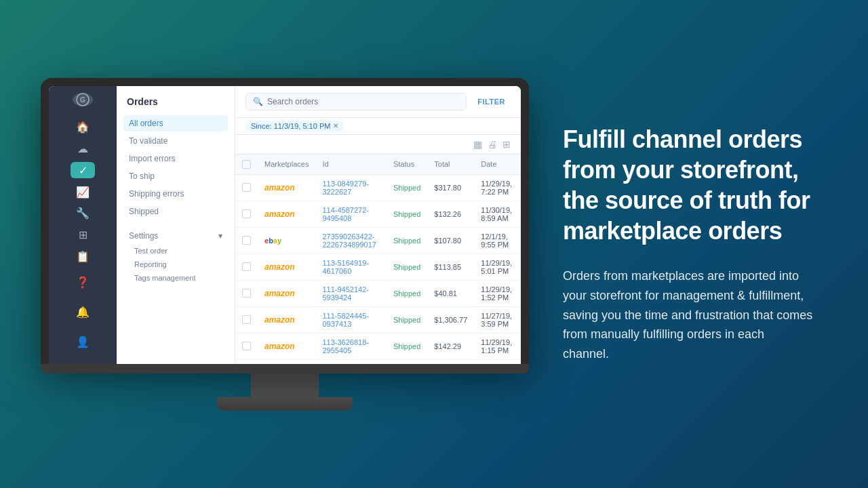 The width and height of the screenshot is (868, 488). I want to click on filter-tag-row: Since: 11/3/19, 5:10 PM ✕, so click(378, 126).